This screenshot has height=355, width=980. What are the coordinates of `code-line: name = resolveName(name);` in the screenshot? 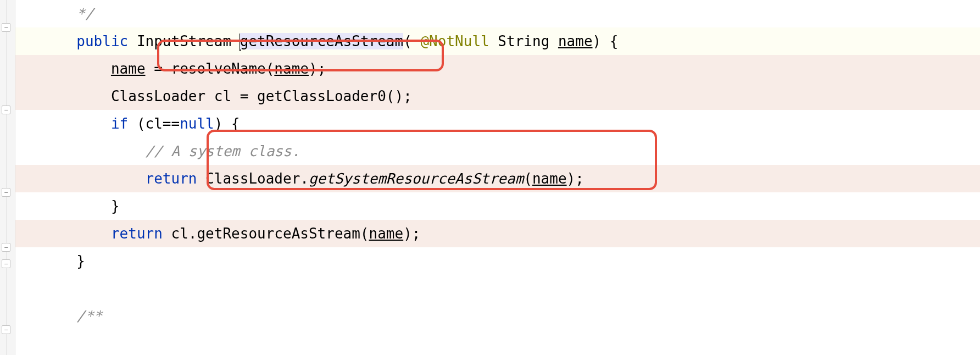 It's located at (498, 69).